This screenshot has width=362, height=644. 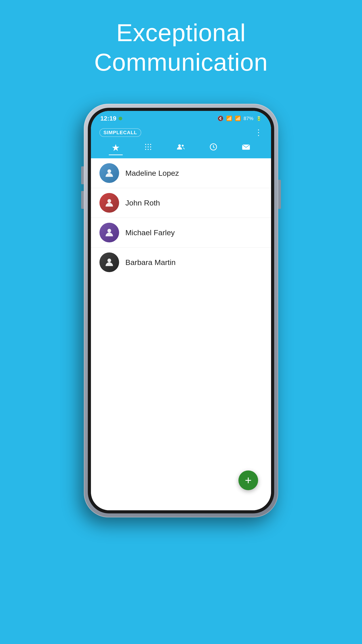 What do you see at coordinates (181, 62) in the screenshot?
I see `headline-line2: Communication` at bounding box center [181, 62].